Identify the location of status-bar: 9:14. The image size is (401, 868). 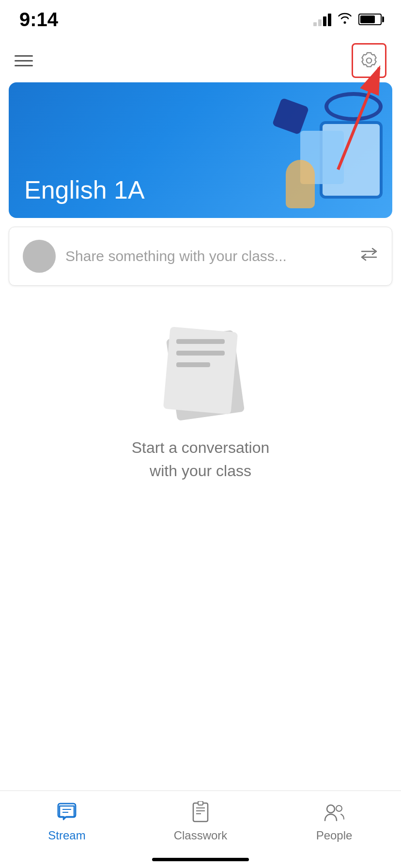
(200, 19).